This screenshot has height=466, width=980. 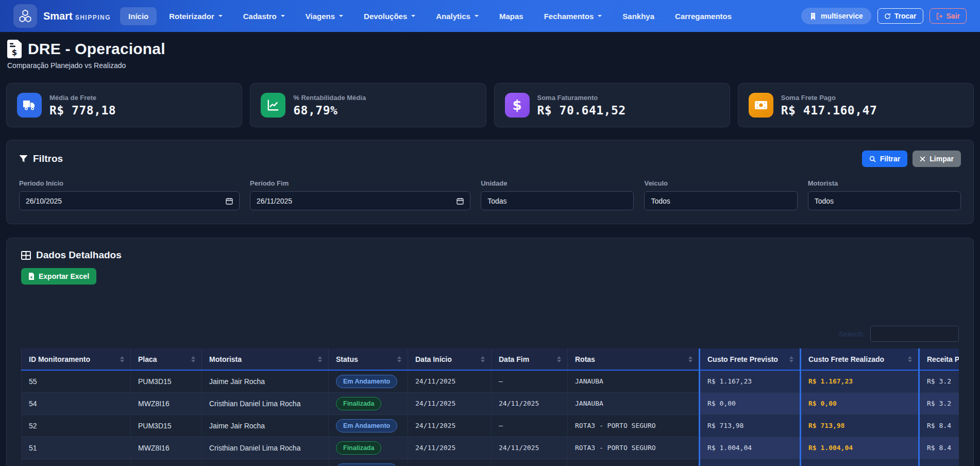 What do you see at coordinates (612, 105) in the screenshot?
I see `stat-card-faturamento: $ Soma Faturamento R$ 70.641,52` at bounding box center [612, 105].